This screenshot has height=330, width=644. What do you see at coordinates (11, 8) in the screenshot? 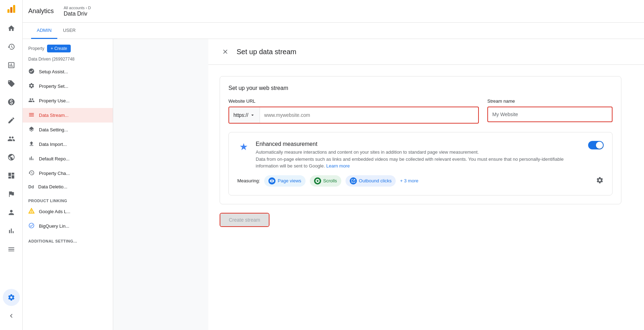
I see `app-logo` at bounding box center [11, 8].